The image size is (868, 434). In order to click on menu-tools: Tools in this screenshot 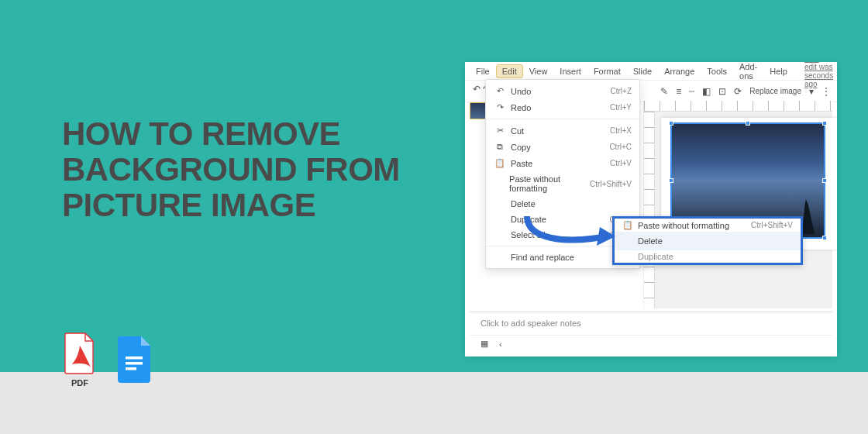, I will do `click(717, 71)`.